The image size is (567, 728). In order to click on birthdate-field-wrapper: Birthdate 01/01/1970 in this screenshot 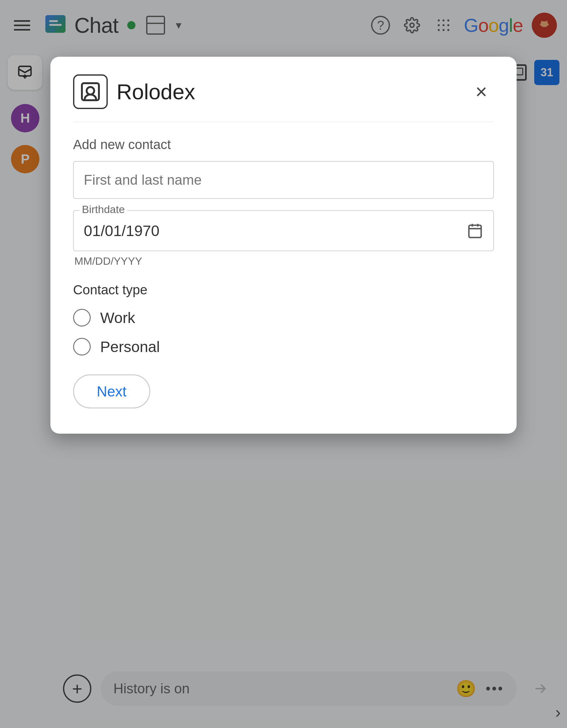, I will do `click(284, 231)`.